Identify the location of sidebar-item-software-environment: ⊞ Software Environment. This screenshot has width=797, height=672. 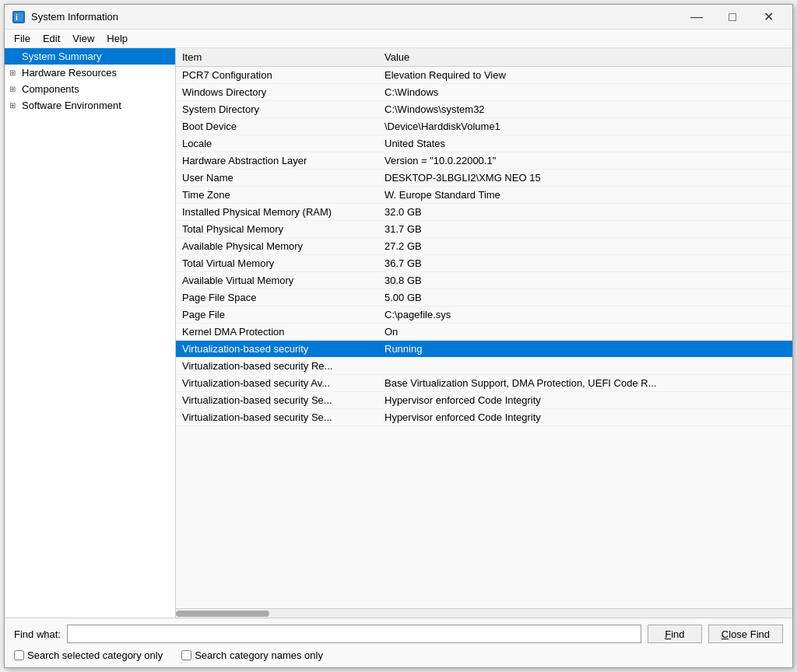
(90, 106).